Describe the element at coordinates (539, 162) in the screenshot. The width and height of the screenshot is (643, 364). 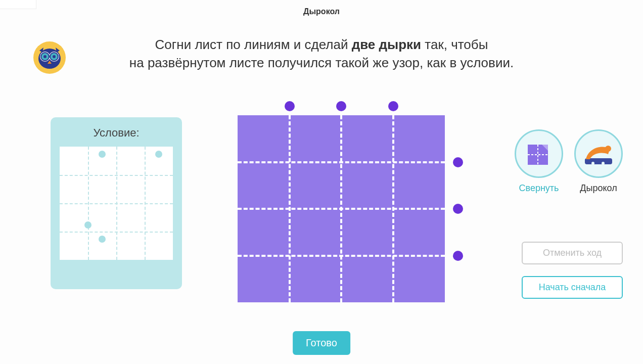
I see `tool-fold: Свернуть` at that location.